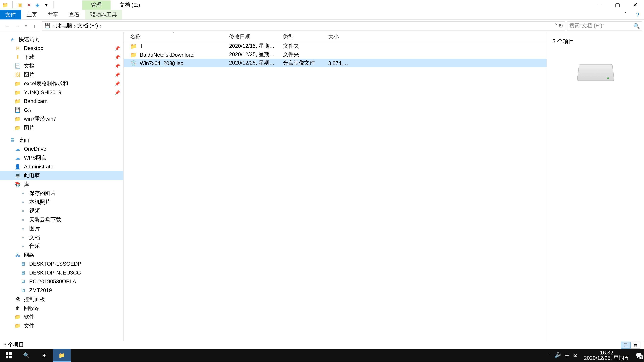 This screenshot has height=362, width=644. Describe the element at coordinates (26, 26) in the screenshot. I see `recent-dropdown-icon: ▾` at that location.